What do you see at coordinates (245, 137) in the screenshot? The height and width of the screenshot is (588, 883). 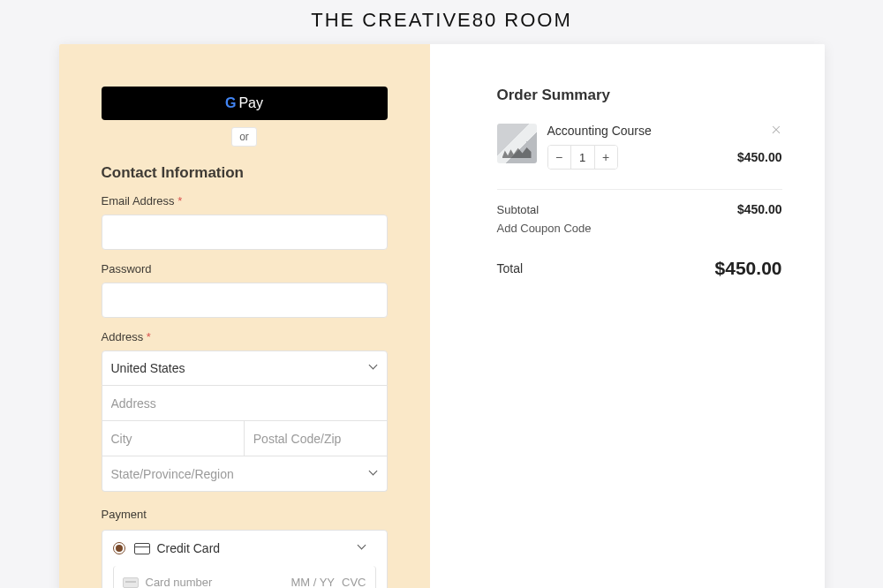 I see `or-divider: or` at bounding box center [245, 137].